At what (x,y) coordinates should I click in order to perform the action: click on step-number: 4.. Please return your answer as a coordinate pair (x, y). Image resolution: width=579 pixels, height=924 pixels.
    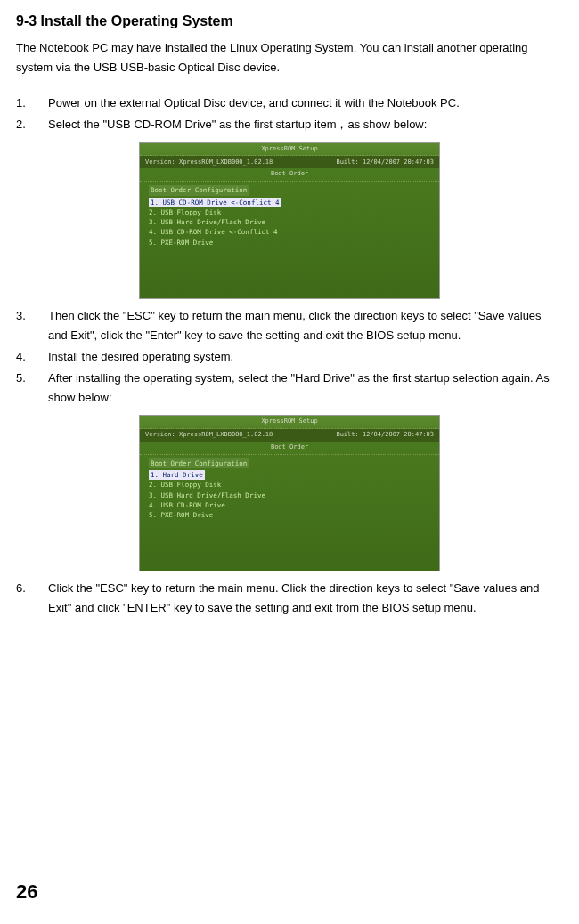
    Looking at the image, I should click on (32, 357).